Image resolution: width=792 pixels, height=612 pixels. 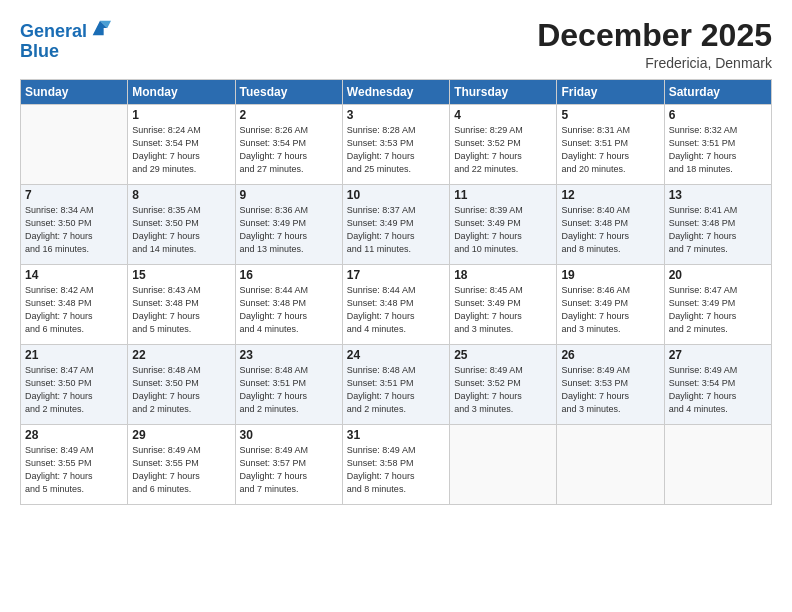 What do you see at coordinates (289, 470) in the screenshot?
I see `day-info: Sunrise: 8:49 AM Sunset: 3:57 PM Dayligh…` at bounding box center [289, 470].